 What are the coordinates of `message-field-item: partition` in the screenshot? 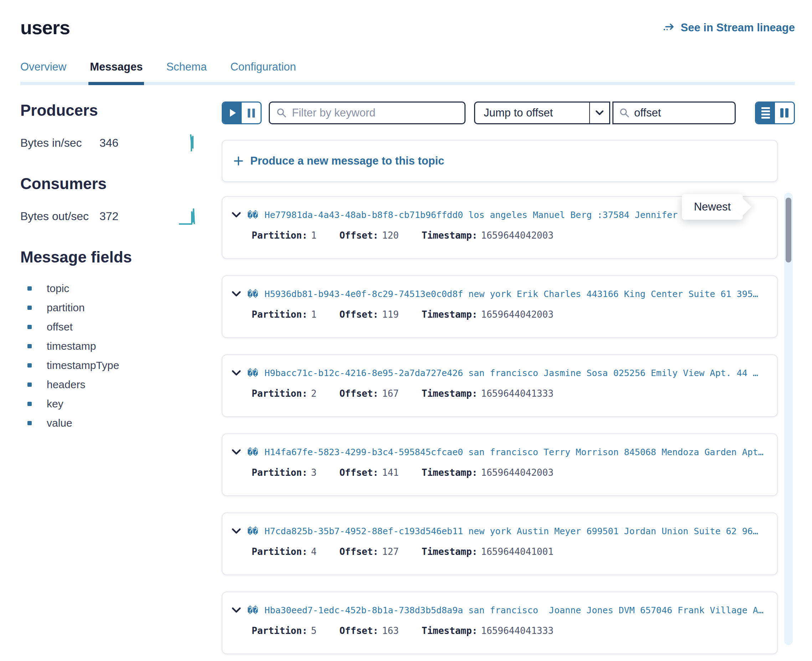 It's located at (114, 308).